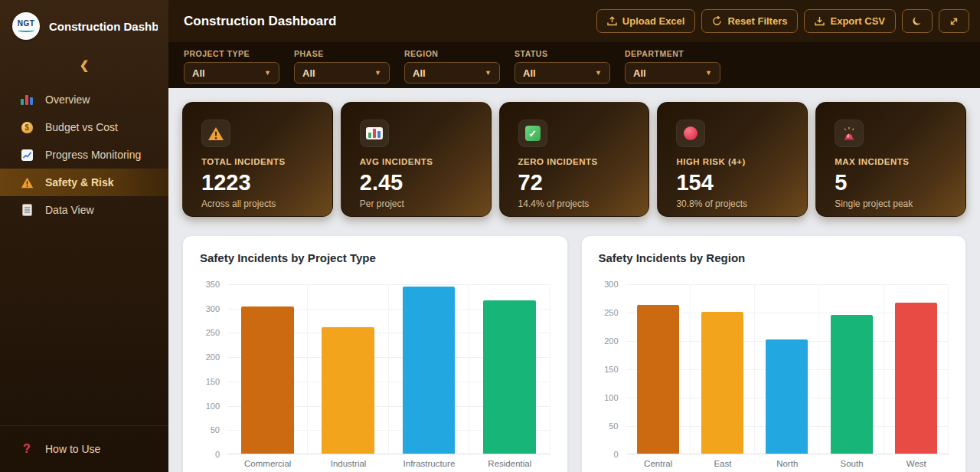 Image resolution: width=980 pixels, height=472 pixels. Describe the element at coordinates (574, 21) in the screenshot. I see `topbar: Construction Dashboard Upload Excel Rese…` at that location.